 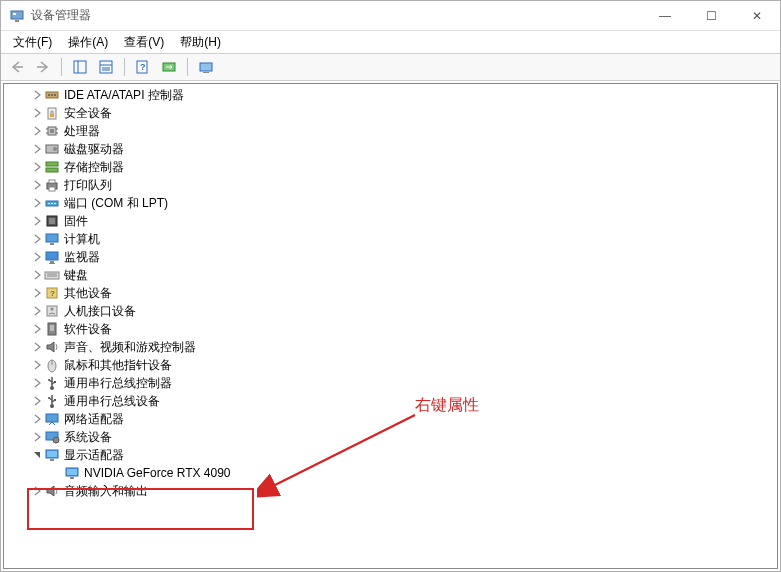 I want to click on properties-button, so click(x=106, y=67).